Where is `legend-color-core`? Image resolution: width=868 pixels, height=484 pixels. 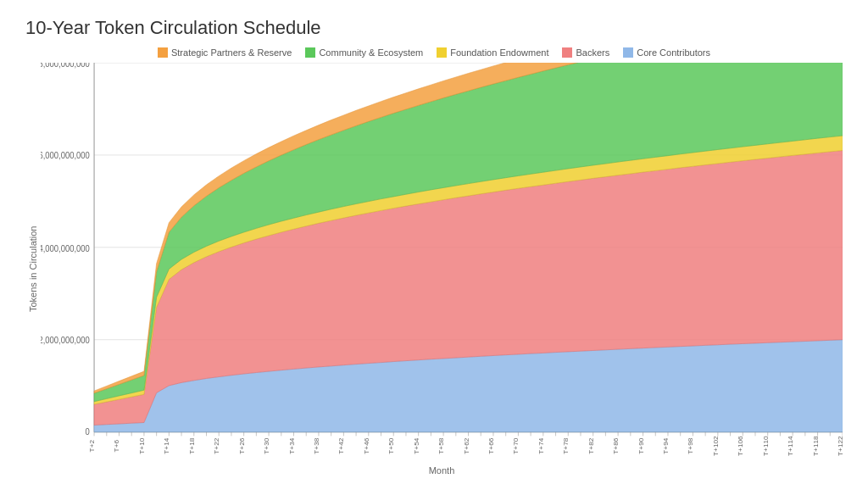 legend-color-core is located at coordinates (628, 53).